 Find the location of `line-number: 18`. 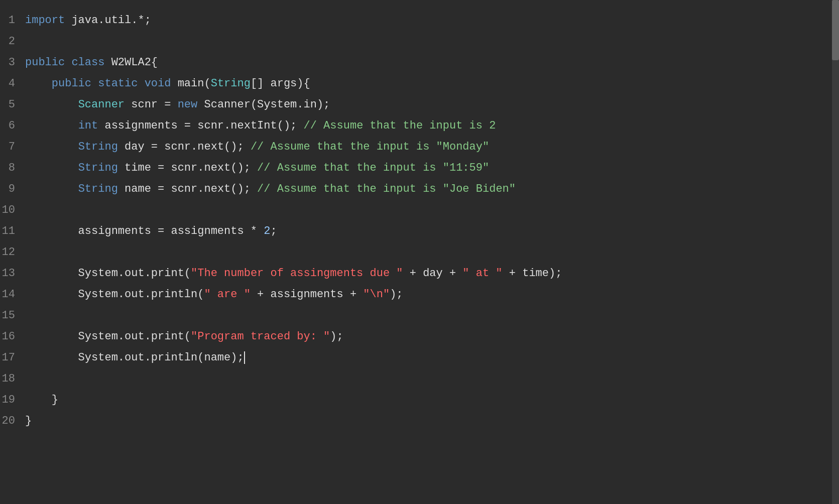

line-number: 18 is located at coordinates (13, 379).